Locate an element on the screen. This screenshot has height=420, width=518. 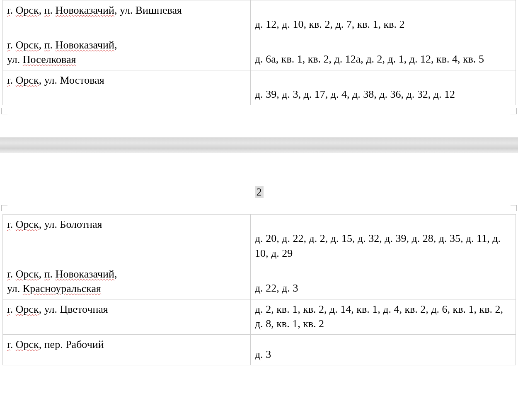
table-row: г. Орск, пер. Рабочийд. 3 is located at coordinates (259, 350).